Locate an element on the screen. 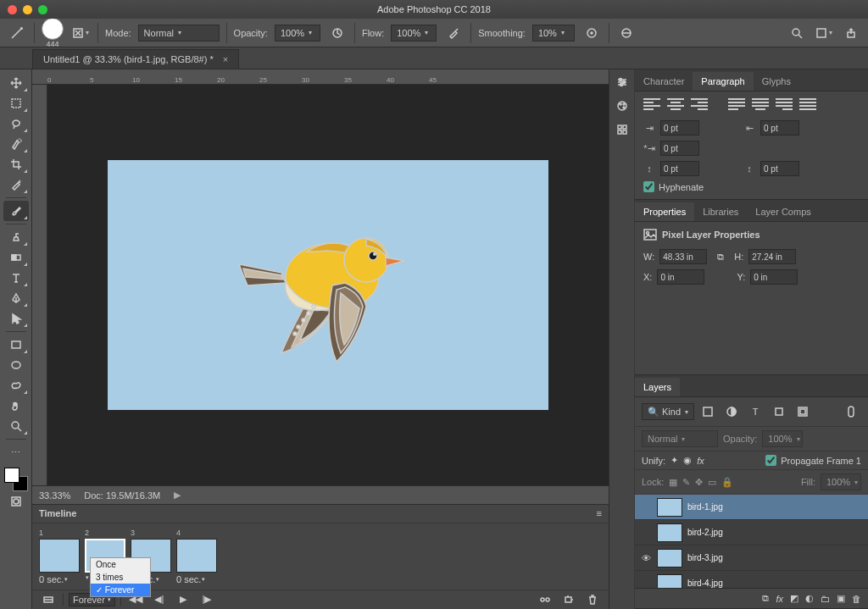 The height and width of the screenshot is (609, 868). layer-name: bird-2.jpg is located at coordinates (705, 532).